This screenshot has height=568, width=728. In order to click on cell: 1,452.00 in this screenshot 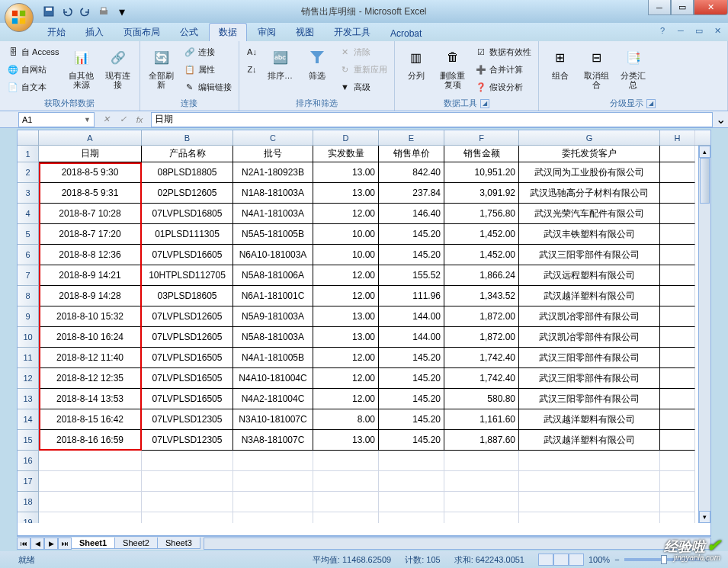, I will do `click(482, 235)`.